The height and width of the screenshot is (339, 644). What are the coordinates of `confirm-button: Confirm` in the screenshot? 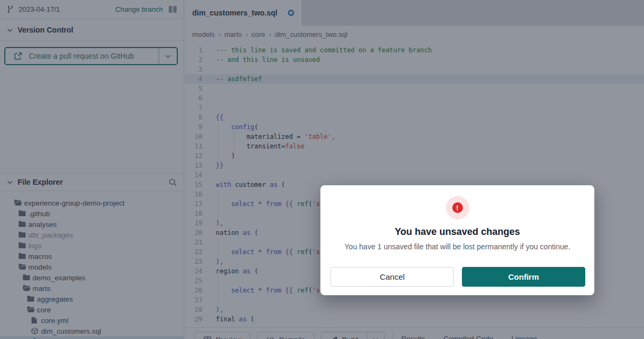 It's located at (523, 277).